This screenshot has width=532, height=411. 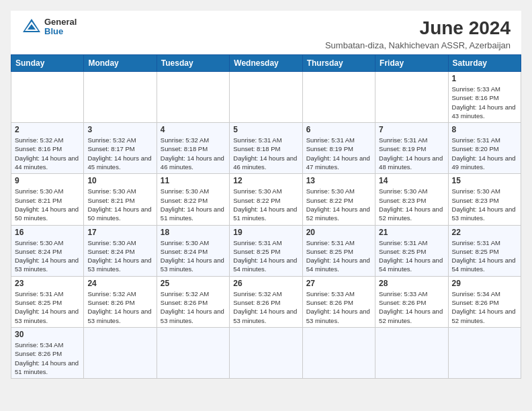 What do you see at coordinates (120, 63) in the screenshot?
I see `header-monday: Monday` at bounding box center [120, 63].